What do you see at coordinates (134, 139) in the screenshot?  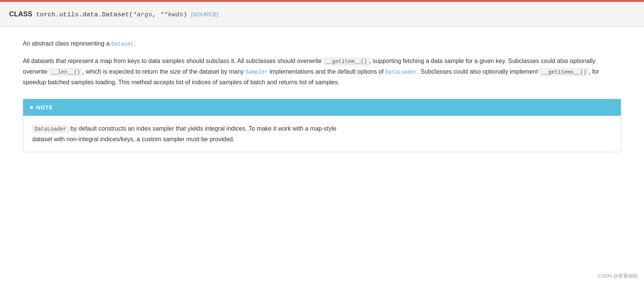 I see `note-body2: dataset with non-integral indices/keys, …` at bounding box center [134, 139].